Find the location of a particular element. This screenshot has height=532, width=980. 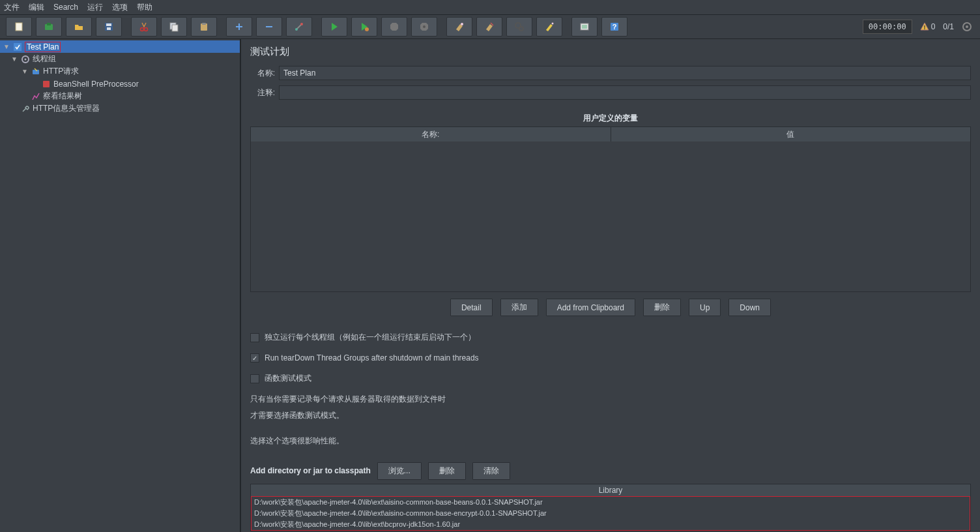

stop-button is located at coordinates (394, 27).